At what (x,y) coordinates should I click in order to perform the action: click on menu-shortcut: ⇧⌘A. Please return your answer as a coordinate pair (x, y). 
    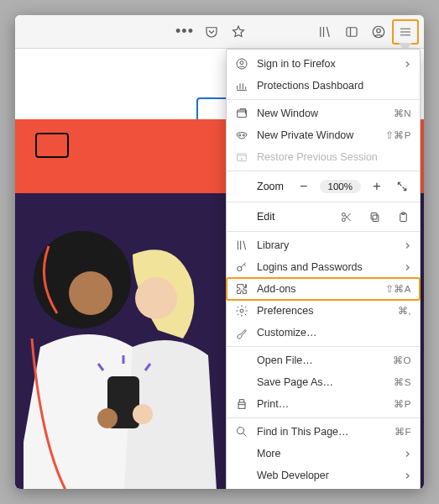
    Looking at the image, I should click on (398, 289).